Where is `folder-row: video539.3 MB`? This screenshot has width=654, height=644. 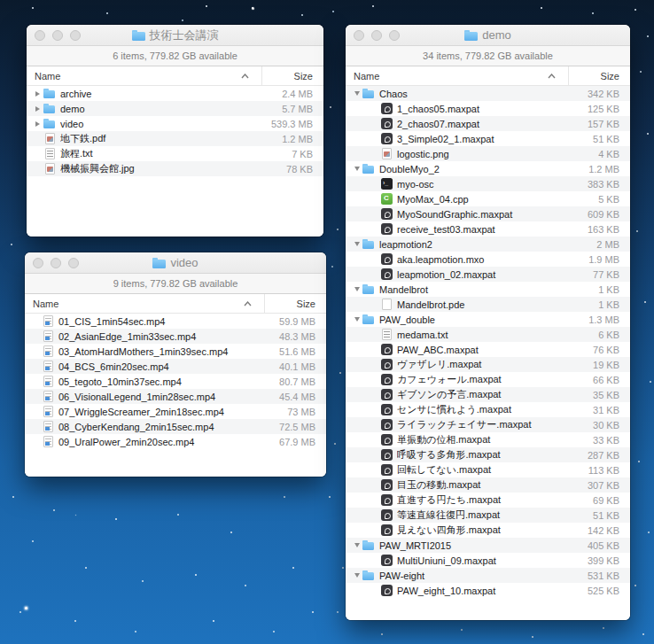
folder-row: video539.3 MB is located at coordinates (175, 124).